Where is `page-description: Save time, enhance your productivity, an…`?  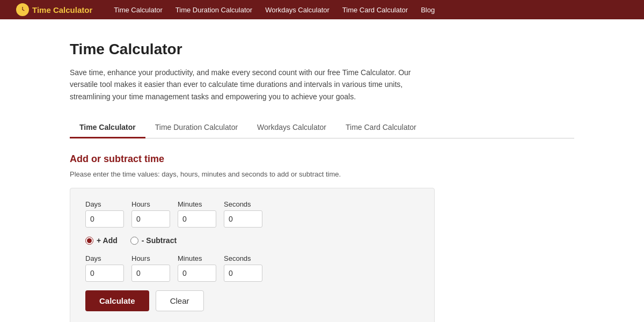
page-description: Save time, enhance your productivity, an… is located at coordinates (247, 85).